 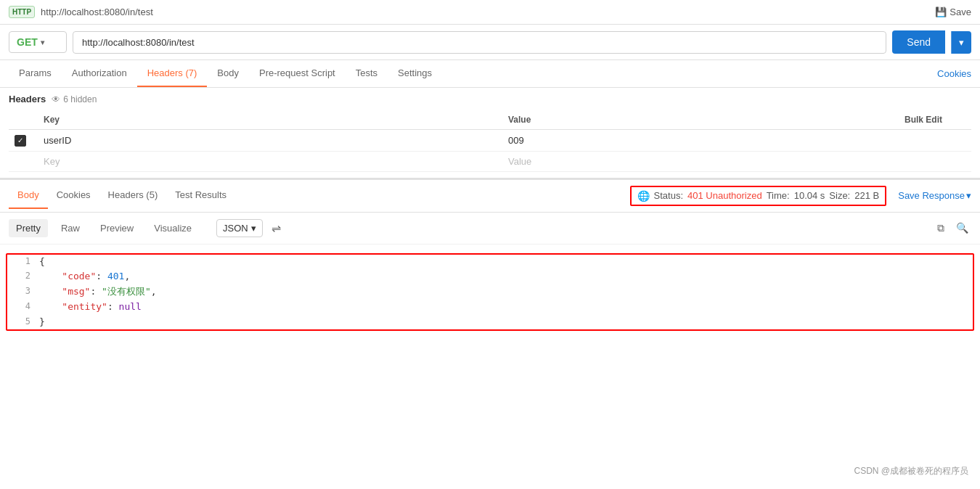 I want to click on save-icon: 💾, so click(x=941, y=12).